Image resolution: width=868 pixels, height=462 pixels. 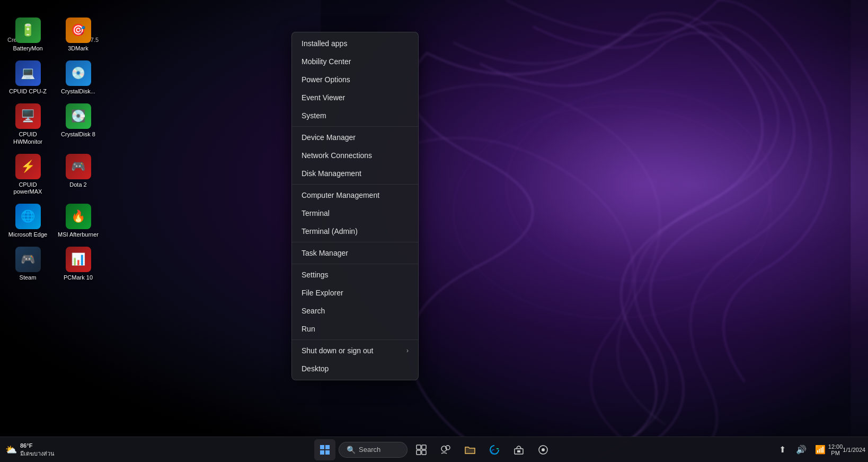 I want to click on menu-item-settings: Settings, so click(x=355, y=275).